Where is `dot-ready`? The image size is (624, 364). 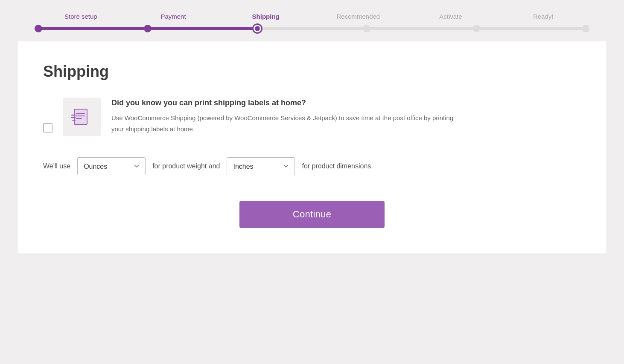 dot-ready is located at coordinates (586, 29).